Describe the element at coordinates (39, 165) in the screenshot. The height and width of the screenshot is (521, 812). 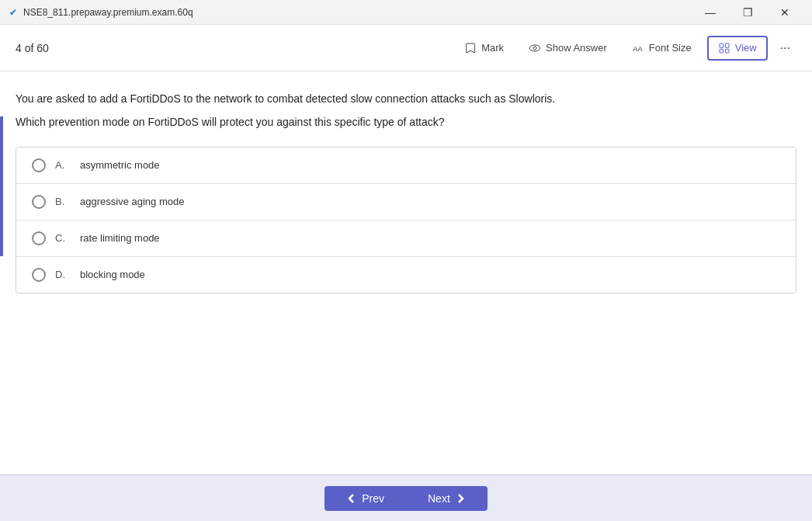
I see `radio-a` at that location.